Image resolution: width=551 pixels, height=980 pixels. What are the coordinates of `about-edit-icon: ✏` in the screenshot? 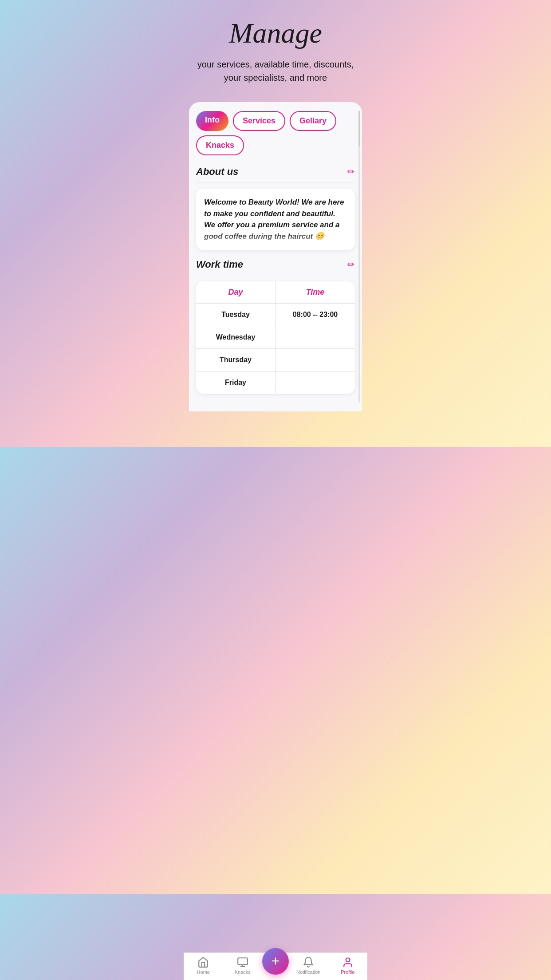 It's located at (351, 172).